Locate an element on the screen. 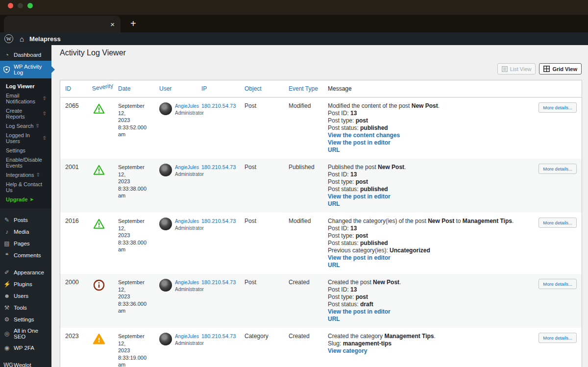  submenu-item-label: Log Viewer is located at coordinates (20, 86).